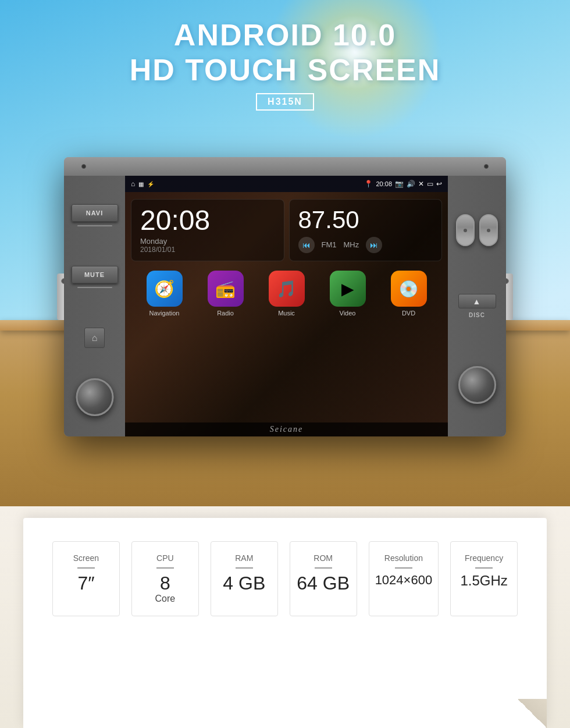  What do you see at coordinates (399, 184) in the screenshot?
I see `camera-icon: 📷` at bounding box center [399, 184].